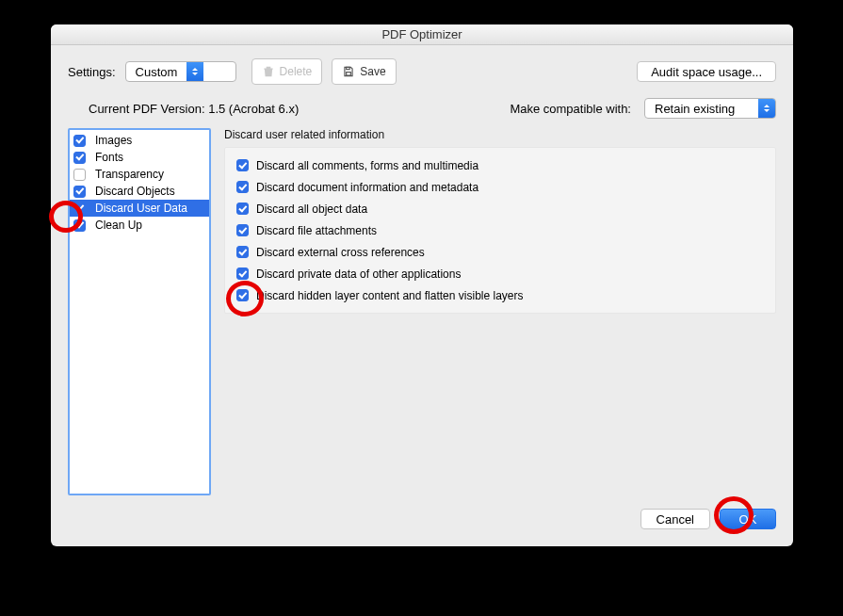  What do you see at coordinates (390, 296) in the screenshot?
I see `option-label: Discard hidden layer content and flatten…` at bounding box center [390, 296].